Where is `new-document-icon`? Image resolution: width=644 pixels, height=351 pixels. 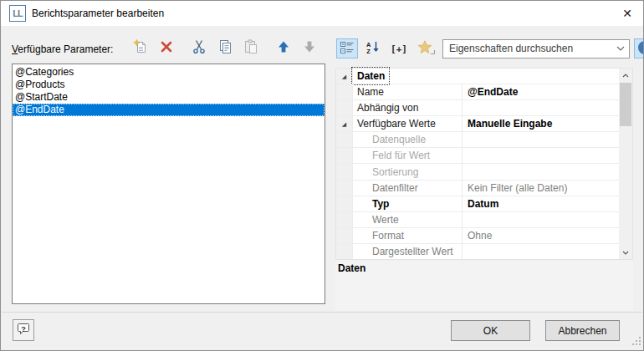 new-document-icon is located at coordinates (141, 48).